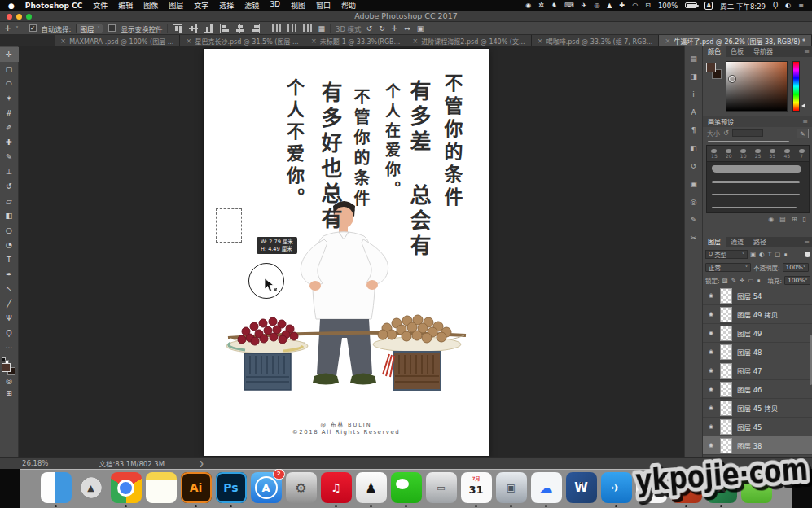 Image resolution: width=812 pixels, height=508 pixels. I want to click on input-source-icon: A, so click(709, 6).